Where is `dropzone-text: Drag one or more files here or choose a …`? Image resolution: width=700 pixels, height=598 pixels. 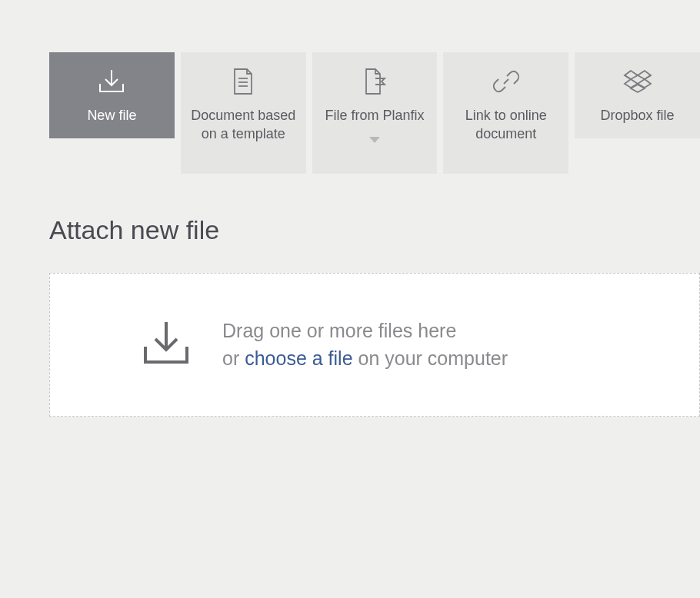 dropzone-text: Drag one or more files here or choose a … is located at coordinates (365, 344).